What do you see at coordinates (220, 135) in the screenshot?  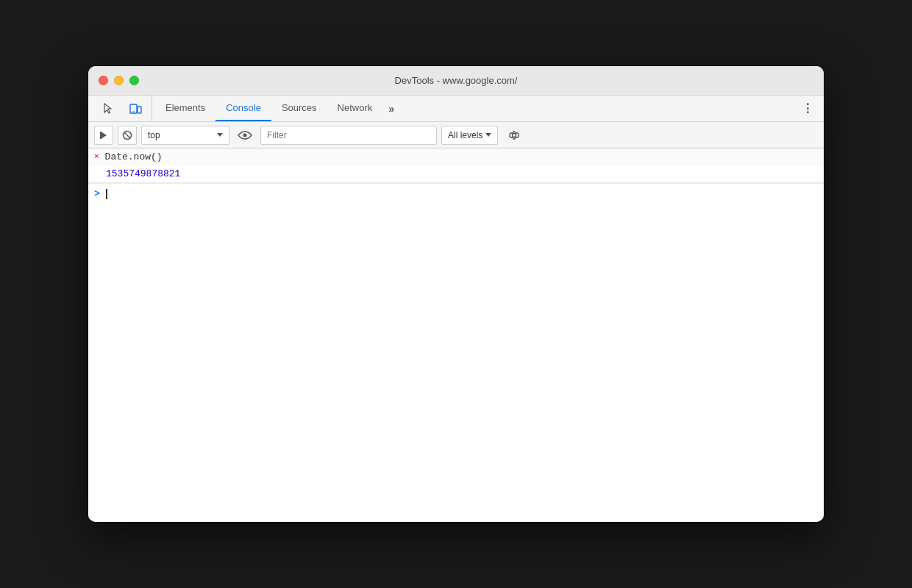 I see `context-chevron-icon` at bounding box center [220, 135].